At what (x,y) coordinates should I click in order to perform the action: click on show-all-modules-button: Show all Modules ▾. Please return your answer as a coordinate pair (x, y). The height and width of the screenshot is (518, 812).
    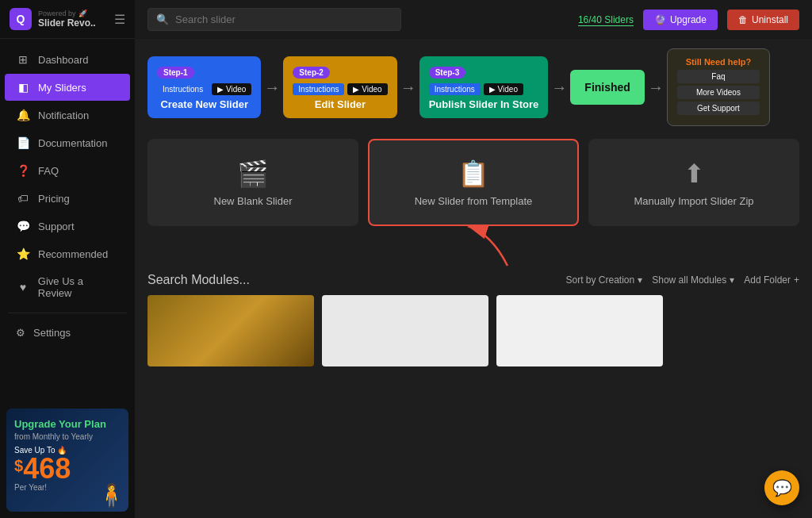
    Looking at the image, I should click on (693, 280).